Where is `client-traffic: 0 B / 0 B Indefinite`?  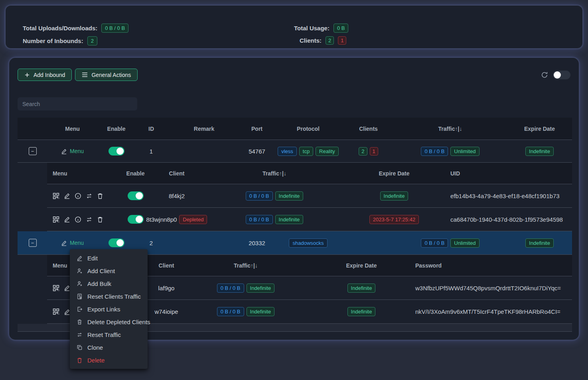 client-traffic: 0 B / 0 B Indefinite is located at coordinates (246, 288).